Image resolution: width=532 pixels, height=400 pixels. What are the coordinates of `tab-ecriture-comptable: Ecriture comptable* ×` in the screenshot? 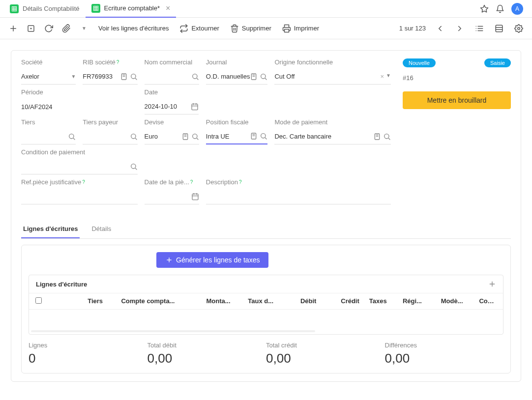 It's located at (131, 9).